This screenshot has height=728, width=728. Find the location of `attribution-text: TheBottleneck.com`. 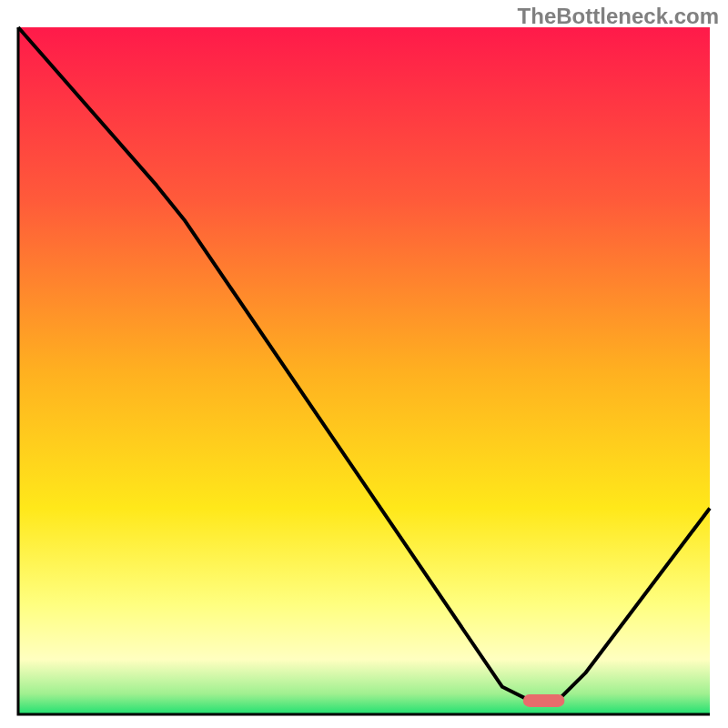

attribution-text: TheBottleneck.com is located at coordinates (619, 16).